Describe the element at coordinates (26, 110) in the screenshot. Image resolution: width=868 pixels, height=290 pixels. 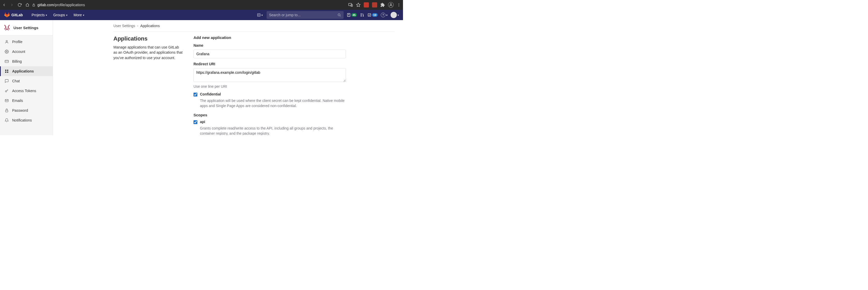
I see `sidebar-item-password: Password` at that location.